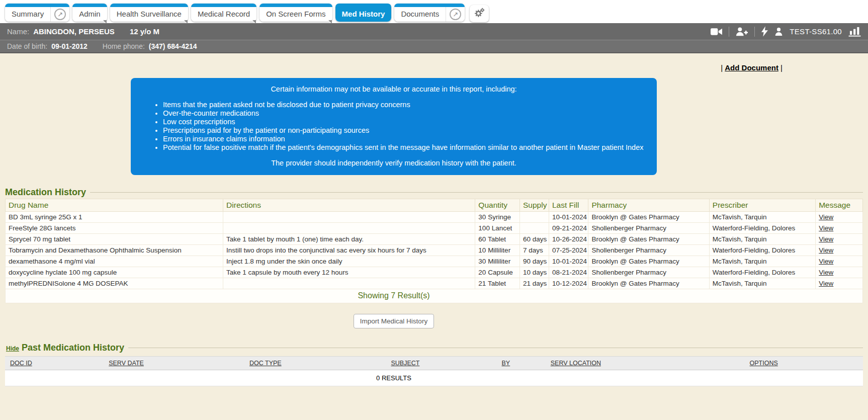 The height and width of the screenshot is (420, 868). I want to click on tab-label-med-history: Med History, so click(364, 14).